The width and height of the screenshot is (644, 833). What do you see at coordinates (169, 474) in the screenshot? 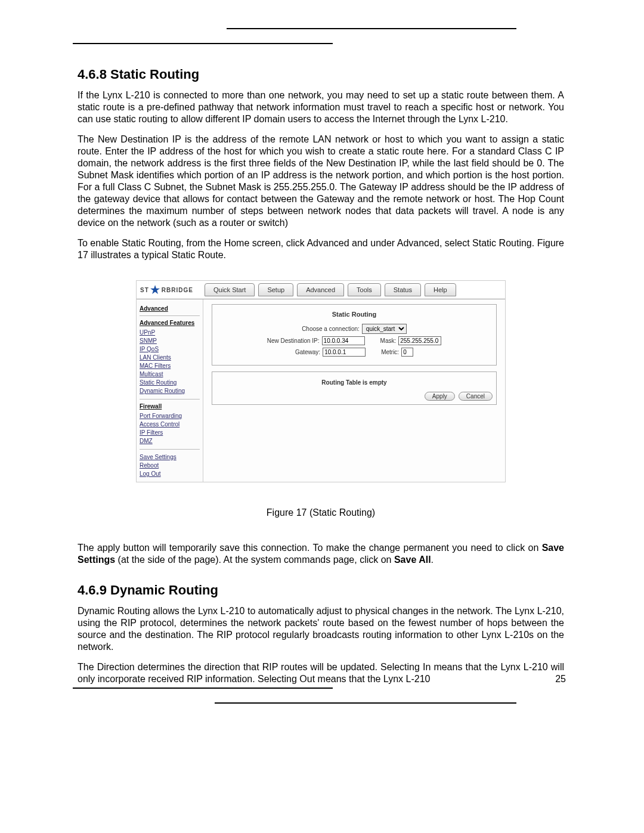
I see `sidebar-item-log-out: Log Out` at bounding box center [169, 474].